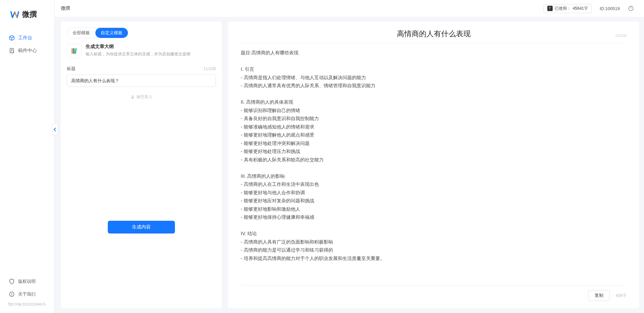 This screenshot has width=644, height=313. Describe the element at coordinates (30, 14) in the screenshot. I see `logo-text: 微撰` at that location.